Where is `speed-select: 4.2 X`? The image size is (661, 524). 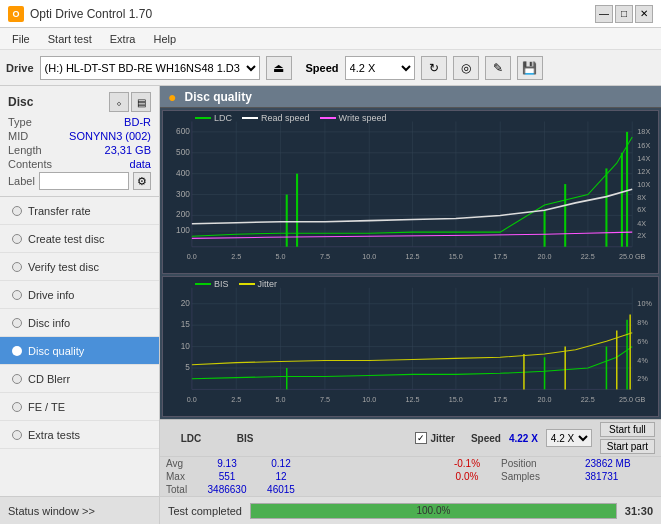 speed-select: 4.2 X is located at coordinates (380, 68).